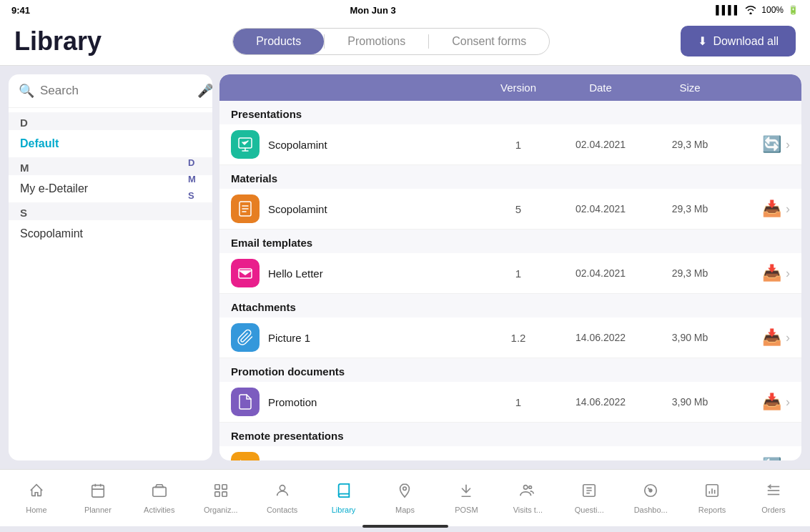  I want to click on file-info: Scopolamint, so click(357, 209).